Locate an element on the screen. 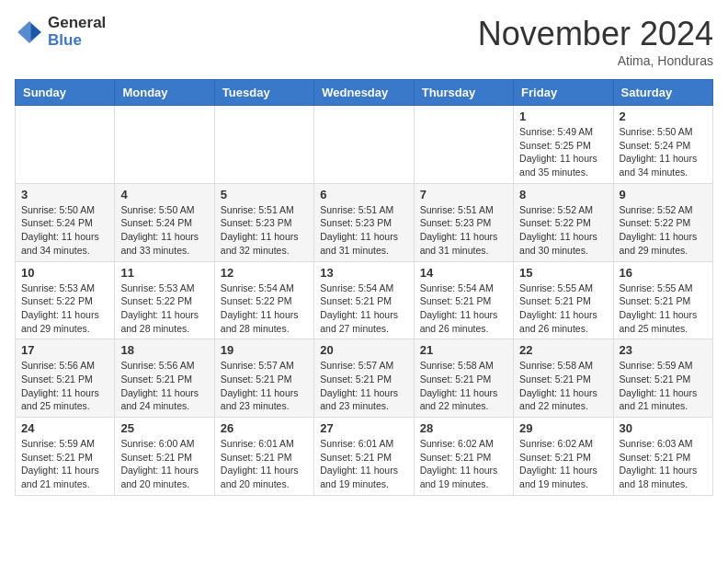 This screenshot has width=728, height=563. day-info: Sunrise: 5:55 AM Sunset: 5:21 PM Dayligh… is located at coordinates (563, 309).